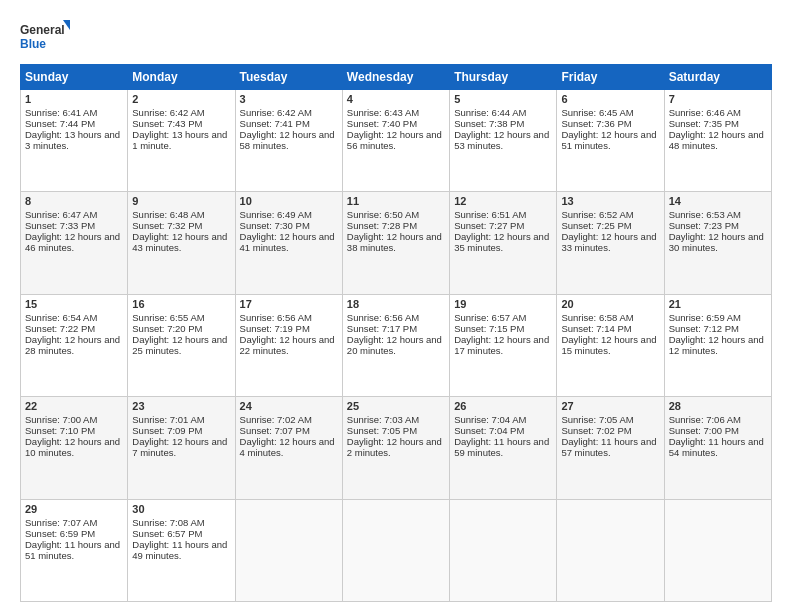 The width and height of the screenshot is (792, 612). I want to click on day-cell: 11Sunrise: 6:50 AMSunset: 7:28 PMDayligh…, so click(396, 243).